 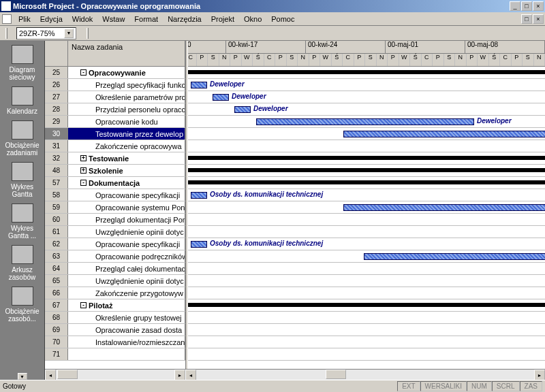 What do you see at coordinates (295, 73) in the screenshot?
I see `task-row: 25-Opracowywanie` at bounding box center [295, 73].